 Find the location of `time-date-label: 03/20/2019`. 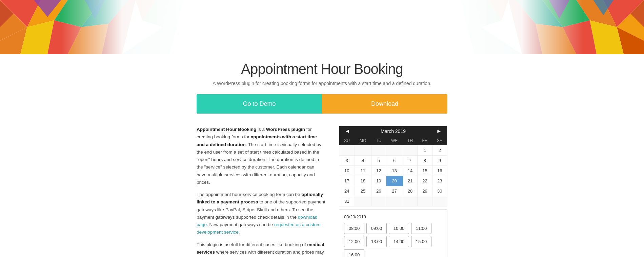

time-date-label: 03/20/2019 is located at coordinates (393, 217).